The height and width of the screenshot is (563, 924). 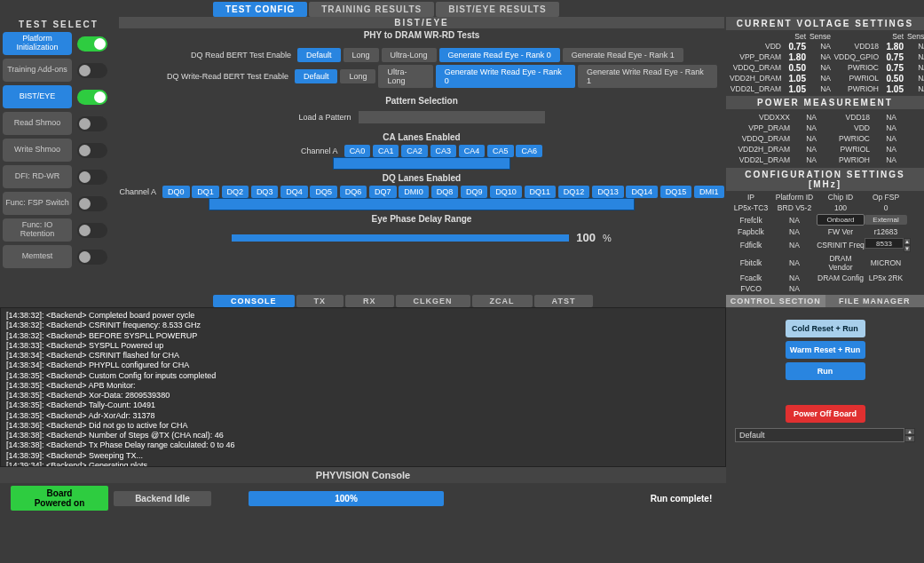 What do you see at coordinates (92, 71) in the screenshot?
I see `test-1-toggle` at bounding box center [92, 71].